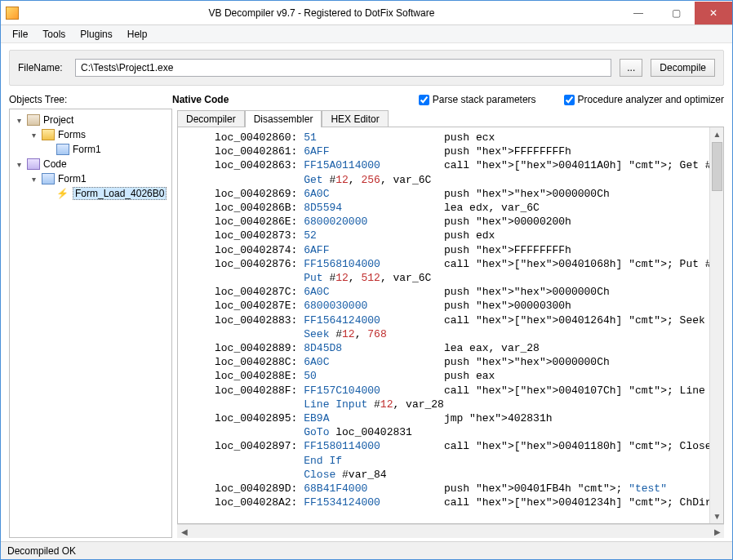 The width and height of the screenshot is (733, 560). Describe the element at coordinates (478, 100) in the screenshot. I see `parse-stack-check: Parse stack parameters` at that location.